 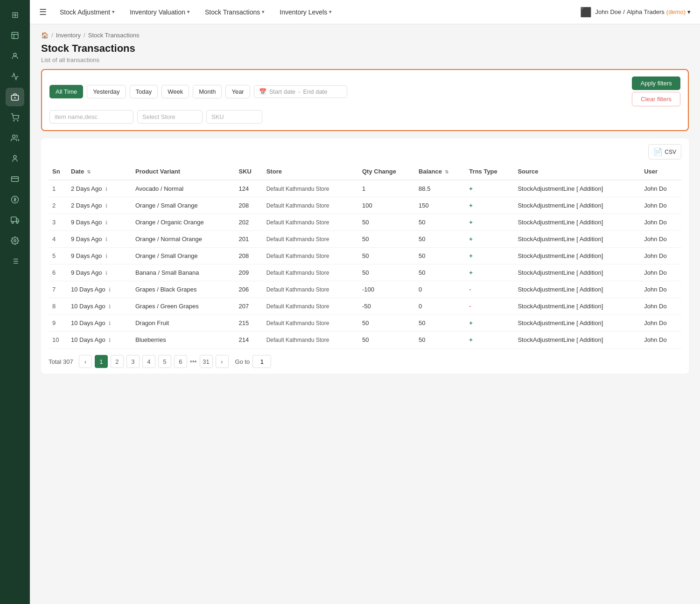 I want to click on reports-icon, so click(x=15, y=35).